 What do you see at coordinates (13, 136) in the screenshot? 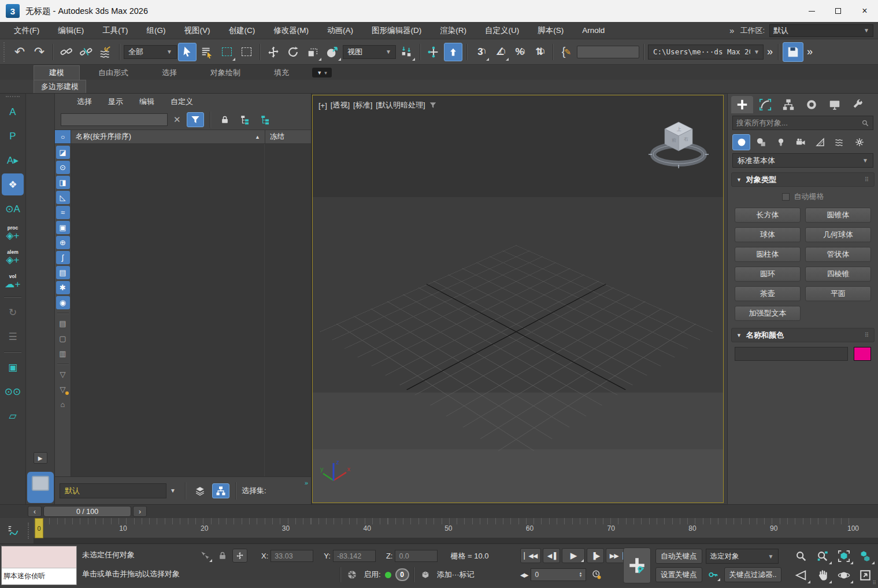
I see `python-editor-window-icon: P` at bounding box center [13, 136].